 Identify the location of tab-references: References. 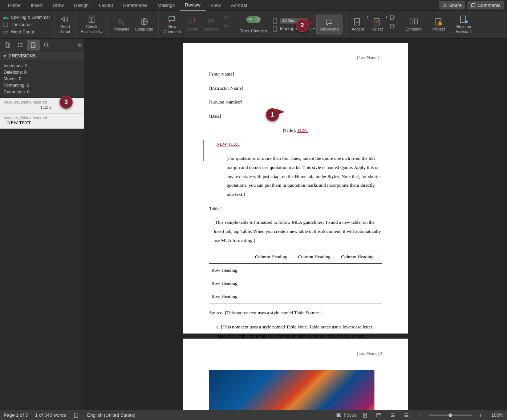
(135, 5).